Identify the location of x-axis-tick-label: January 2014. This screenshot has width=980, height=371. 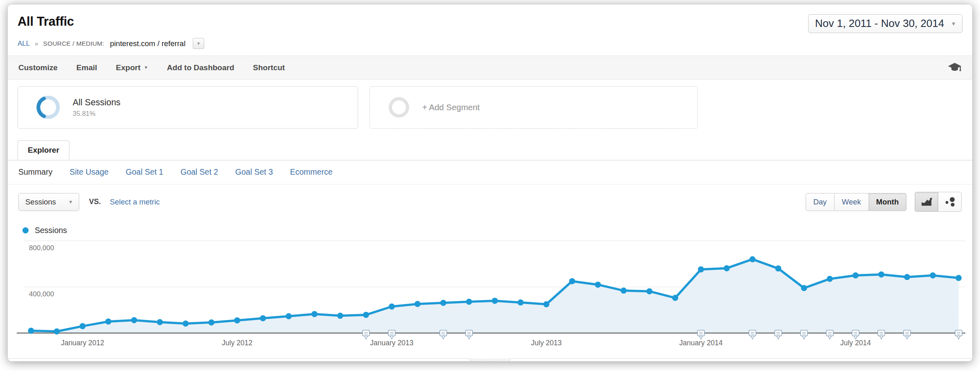
(701, 343).